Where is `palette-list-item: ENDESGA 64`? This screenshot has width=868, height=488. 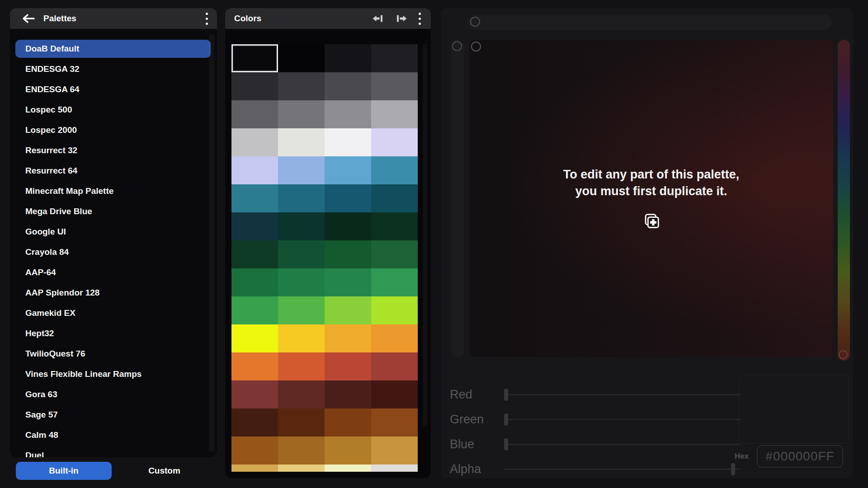
palette-list-item: ENDESGA 64 is located at coordinates (113, 89).